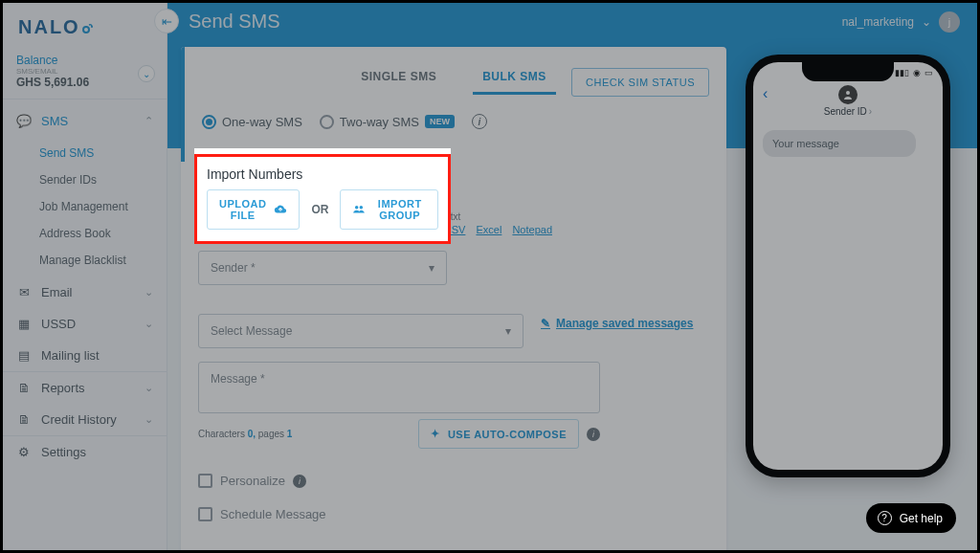 The height and width of the screenshot is (553, 980). Describe the element at coordinates (84, 180) in the screenshot. I see `nav-sender-ids: Sender IDs` at that location.